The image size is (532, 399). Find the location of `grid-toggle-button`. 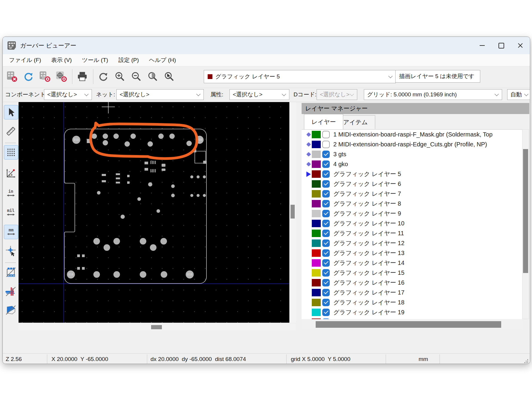

grid-toggle-button is located at coordinates (11, 152).